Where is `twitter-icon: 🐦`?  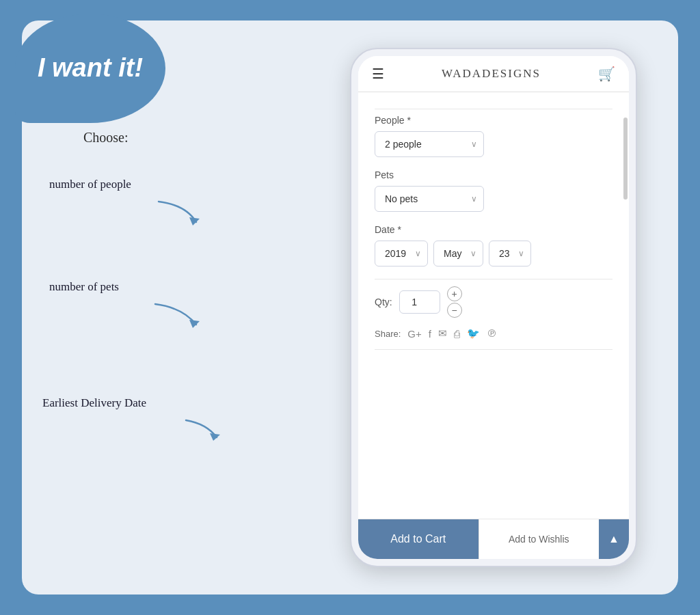 twitter-icon: 🐦 is located at coordinates (473, 333).